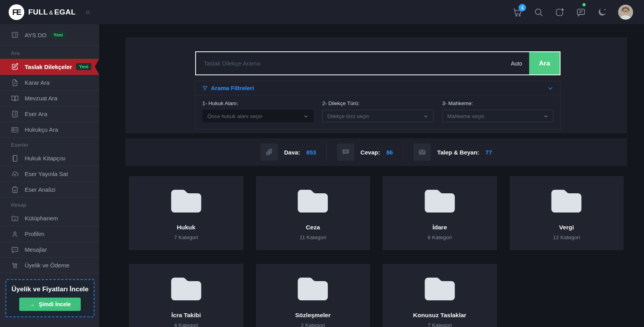  I want to click on promo-title: Üyelik ve Fiyatları İncele, so click(50, 289).